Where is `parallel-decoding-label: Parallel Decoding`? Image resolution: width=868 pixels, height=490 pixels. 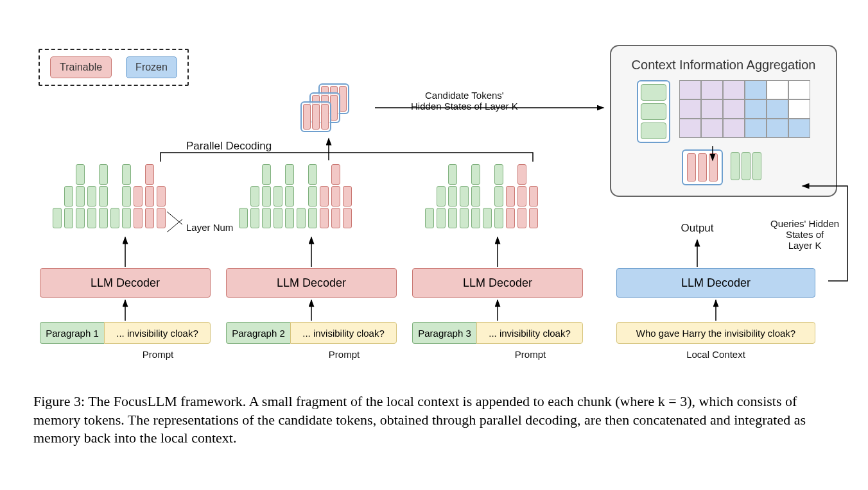
parallel-decoding-label: Parallel Decoding is located at coordinates (229, 146).